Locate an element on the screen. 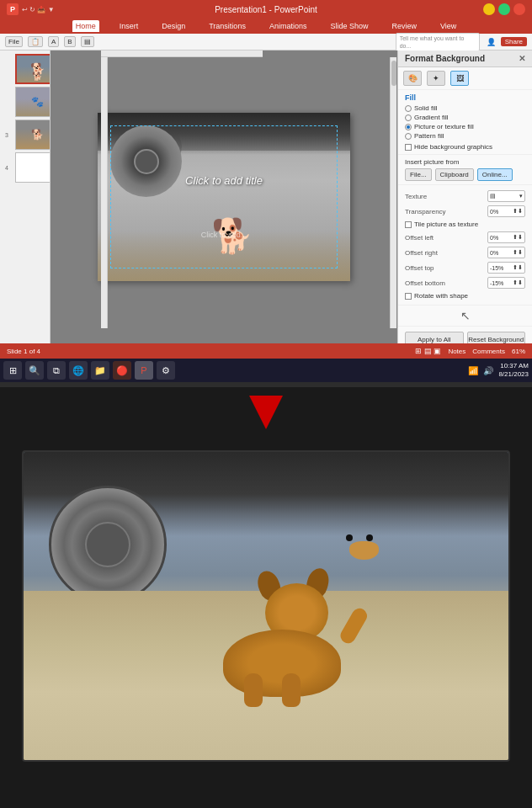 This screenshot has width=532, height=808. wheel-graphic is located at coordinates (146, 162).